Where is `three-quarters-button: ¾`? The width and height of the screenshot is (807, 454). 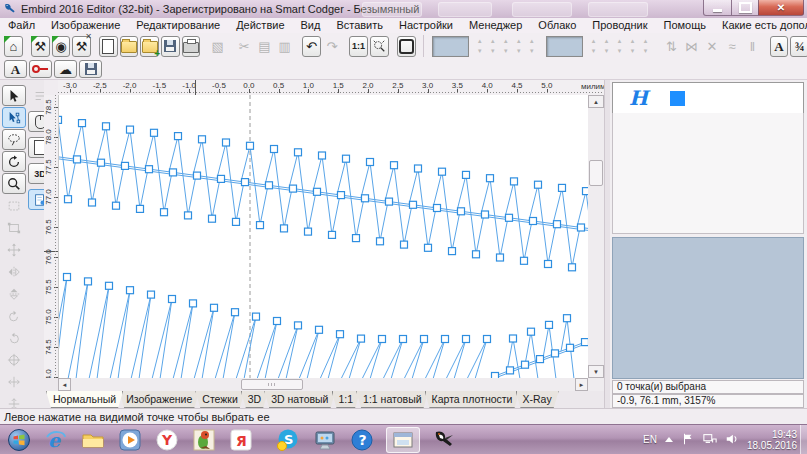
three-quarters-button: ¾ is located at coordinates (798, 46).